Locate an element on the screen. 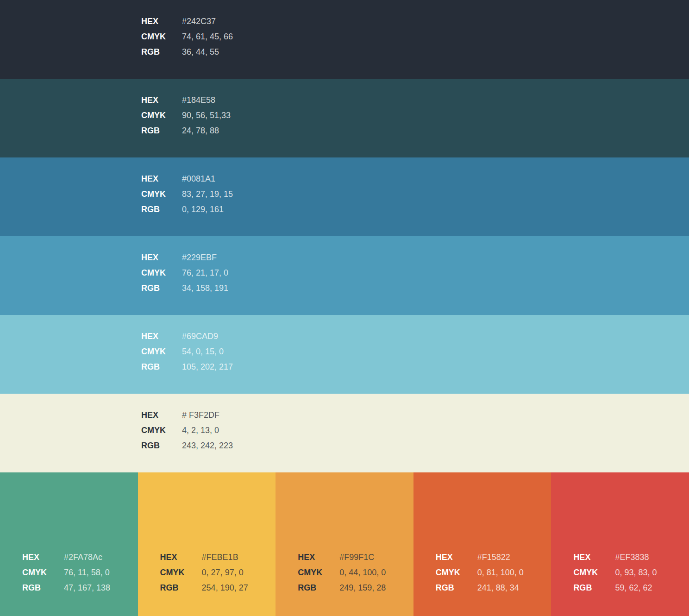  palette-row-light-blue: HEX #69CAD9 CMYK 54, 0, 15, 0 RGB 105, 2… is located at coordinates (344, 354).